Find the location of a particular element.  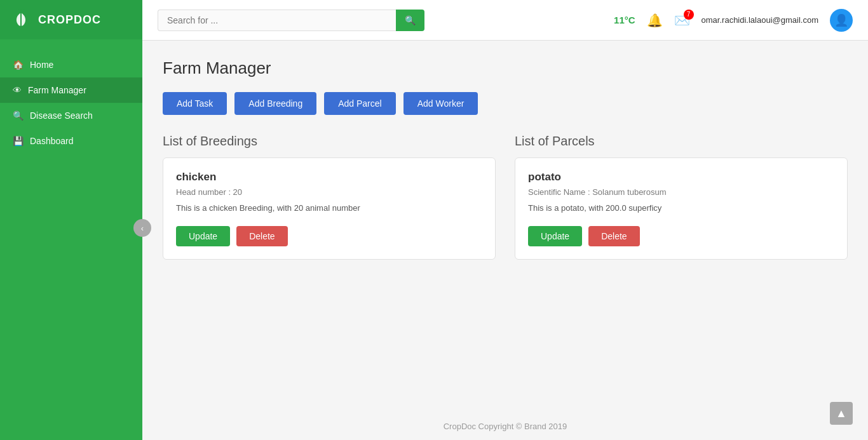

sidebar-item-home: 🏠 Home is located at coordinates (71, 65).